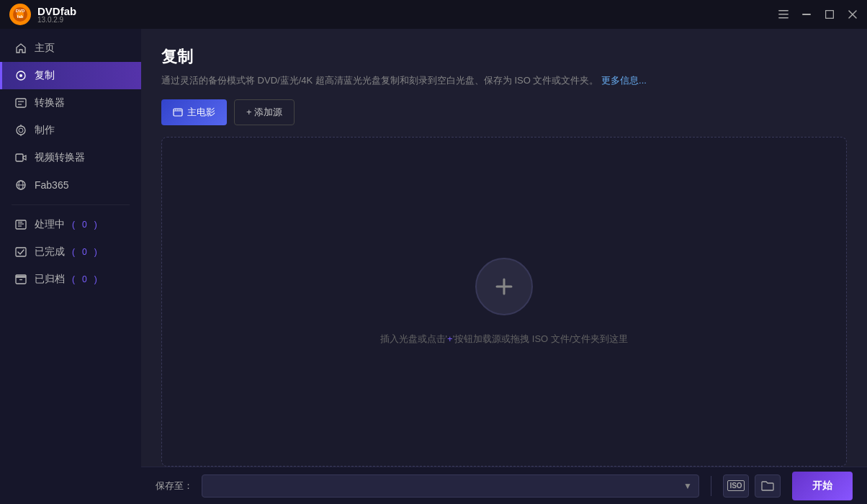 Image resolution: width=867 pixels, height=504 pixels. What do you see at coordinates (21, 252) in the screenshot?
I see `completed-icon` at bounding box center [21, 252].